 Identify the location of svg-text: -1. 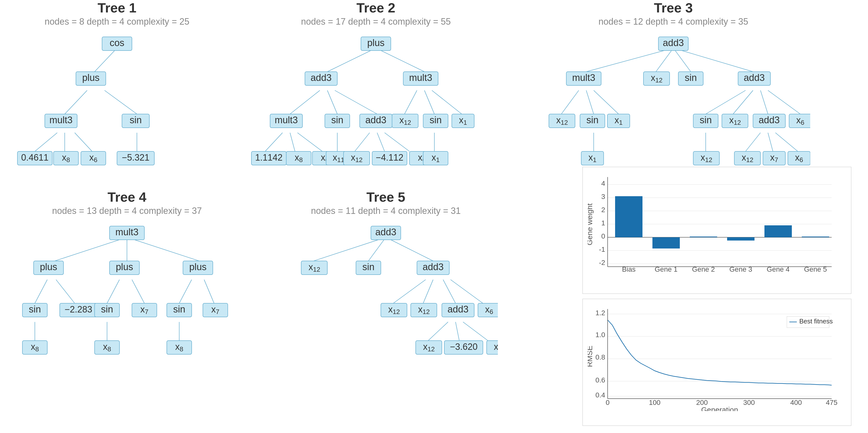
(602, 249).